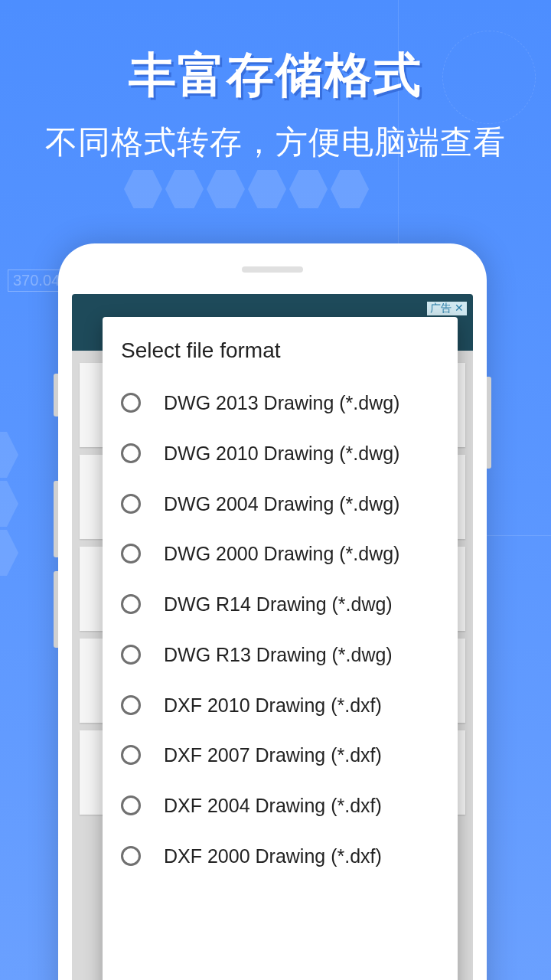 The width and height of the screenshot is (551, 980). Describe the element at coordinates (282, 505) in the screenshot. I see `format-label: DWG 2004 Drawing (*.dwg)` at that location.